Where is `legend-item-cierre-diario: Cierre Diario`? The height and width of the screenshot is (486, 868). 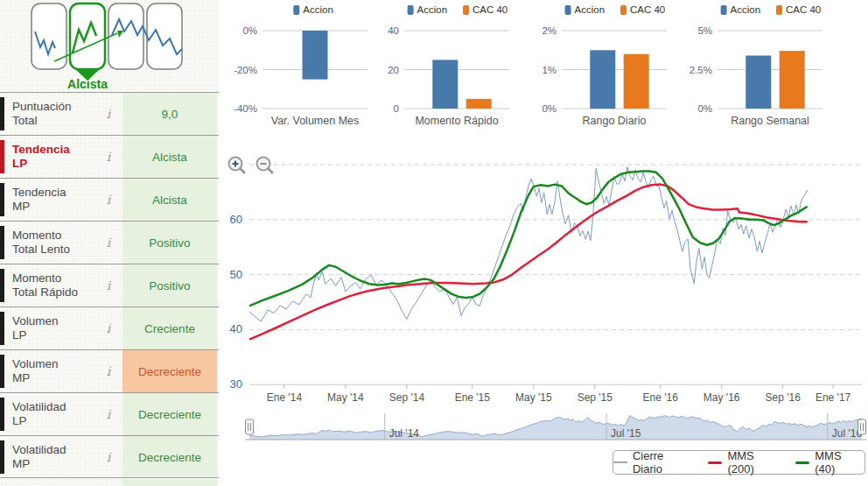 legend-item-cierre-diario: Cierre Diario is located at coordinates (654, 462).